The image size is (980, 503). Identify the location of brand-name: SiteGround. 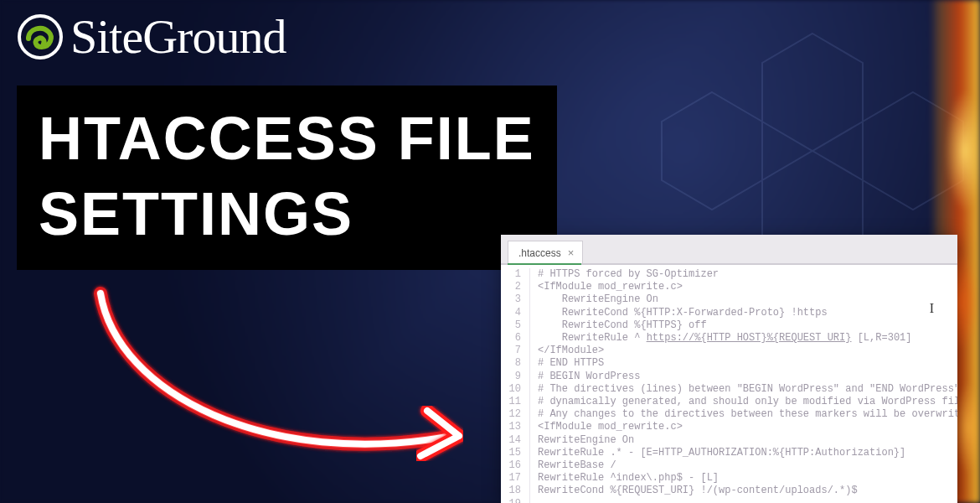
(178, 37).